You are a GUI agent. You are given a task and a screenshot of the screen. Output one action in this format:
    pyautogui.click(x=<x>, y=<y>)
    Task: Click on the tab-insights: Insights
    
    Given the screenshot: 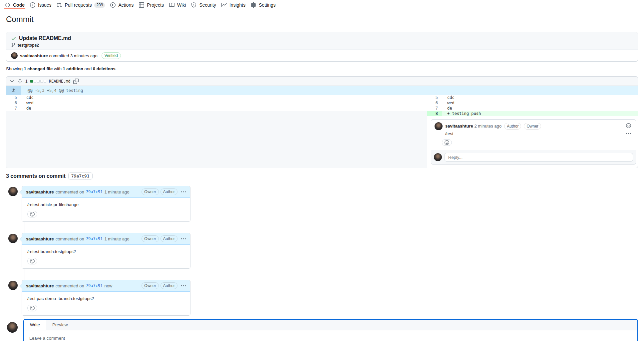 What is the action you would take?
    pyautogui.click(x=233, y=5)
    